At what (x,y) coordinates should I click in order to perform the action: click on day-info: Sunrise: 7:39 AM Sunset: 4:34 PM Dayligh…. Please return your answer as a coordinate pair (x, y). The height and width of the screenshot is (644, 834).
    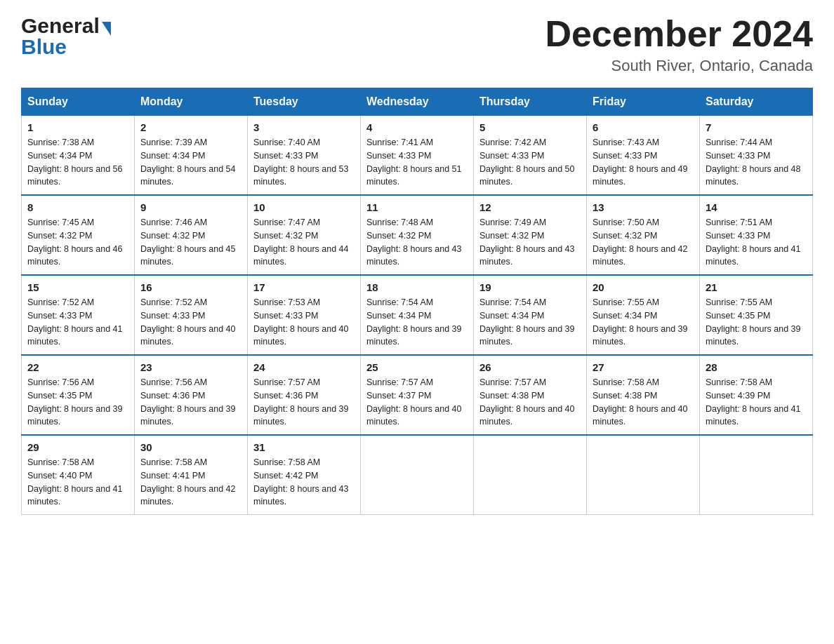
    Looking at the image, I should click on (191, 163).